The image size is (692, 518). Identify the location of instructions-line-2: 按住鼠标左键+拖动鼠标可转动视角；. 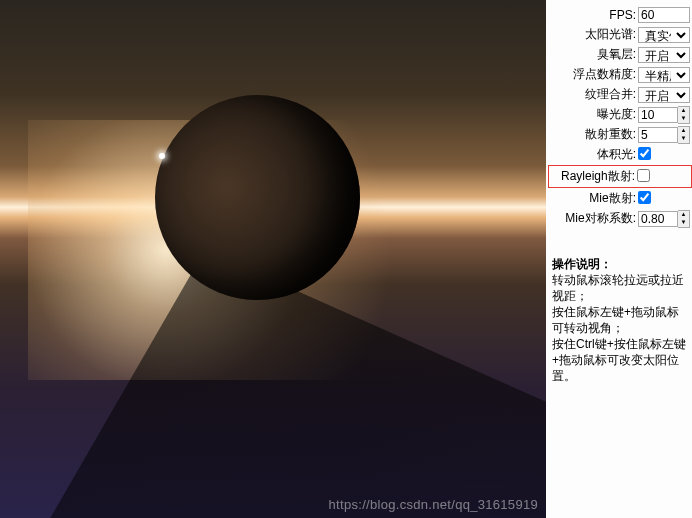
(616, 320).